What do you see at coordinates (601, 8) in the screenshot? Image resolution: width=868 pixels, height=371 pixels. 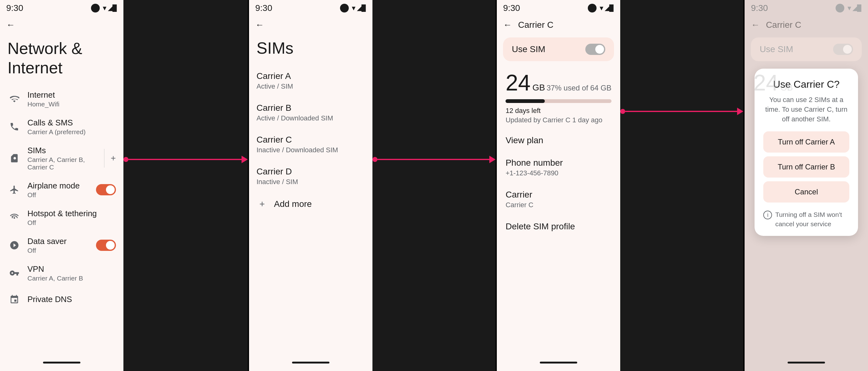 I see `status-icons-3: ▼◢▉` at bounding box center [601, 8].